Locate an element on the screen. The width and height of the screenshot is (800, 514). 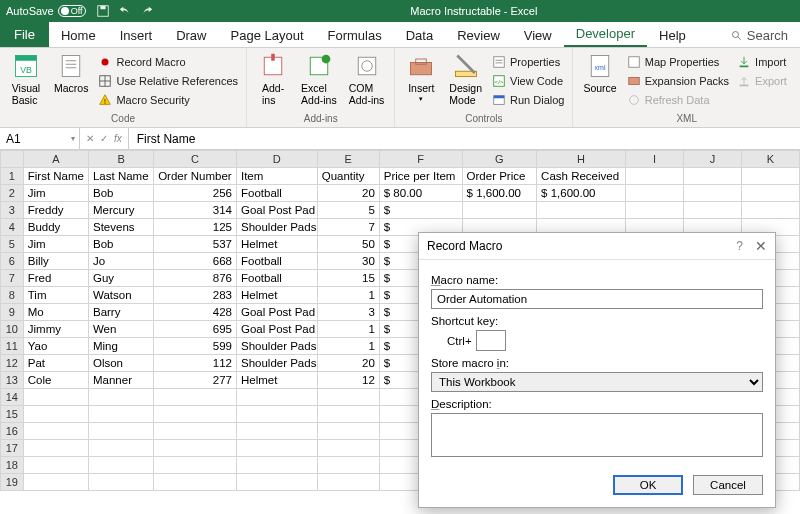
row-head: 17 is located at coordinates (12, 448).